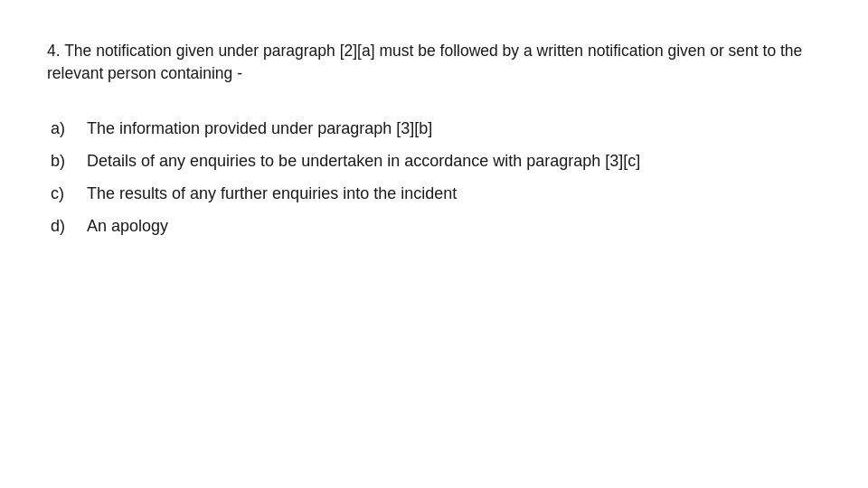  Describe the element at coordinates (454, 193) in the screenshot. I see `list-text-c: The results of any further enquiries int…` at that location.